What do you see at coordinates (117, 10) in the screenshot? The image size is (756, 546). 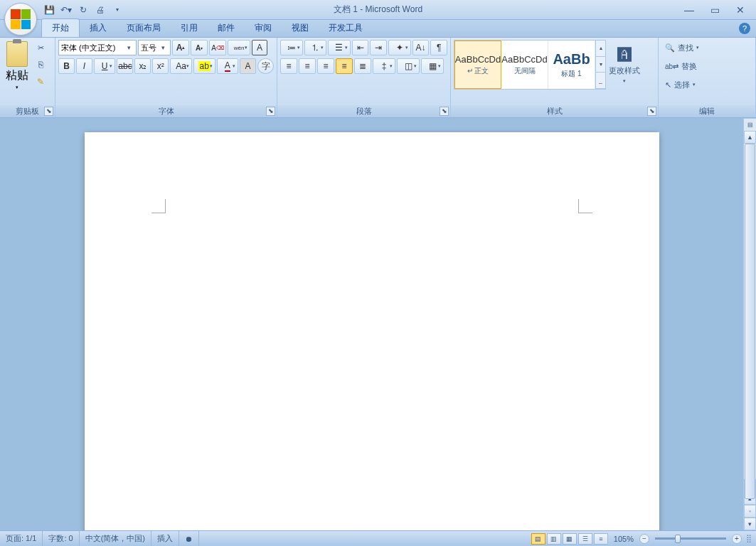 I see `qat-customize-button: ▾` at bounding box center [117, 10].